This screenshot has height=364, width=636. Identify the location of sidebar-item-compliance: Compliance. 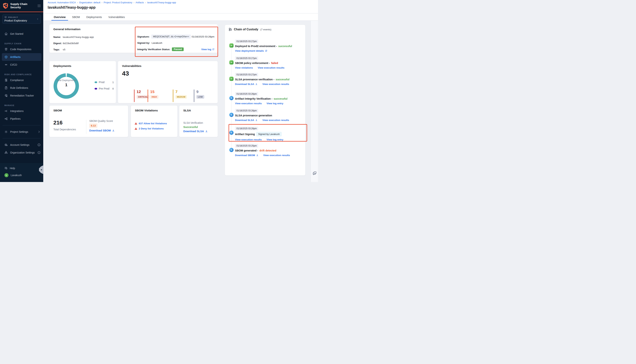
(22, 80).